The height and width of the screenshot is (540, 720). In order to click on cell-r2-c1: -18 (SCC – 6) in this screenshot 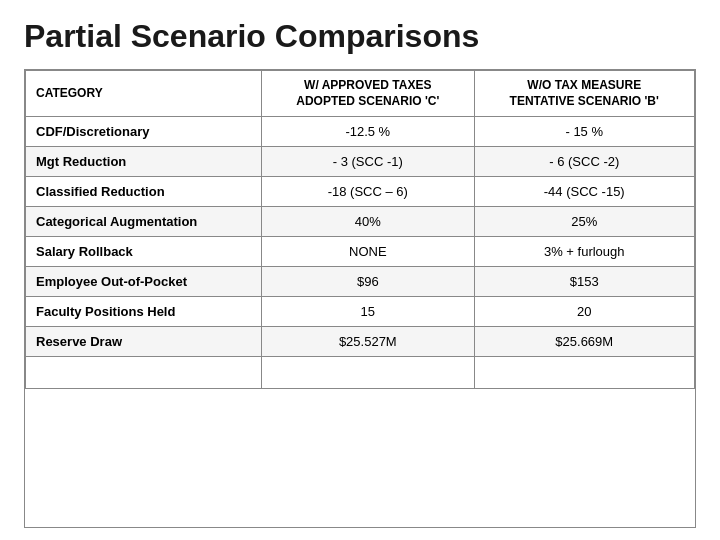, I will do `click(368, 192)`.